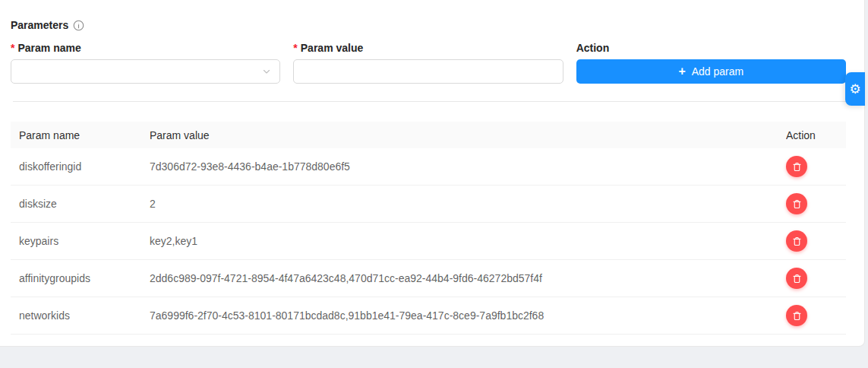 This screenshot has height=368, width=868. I want to click on column-header-action: Action, so click(816, 135).